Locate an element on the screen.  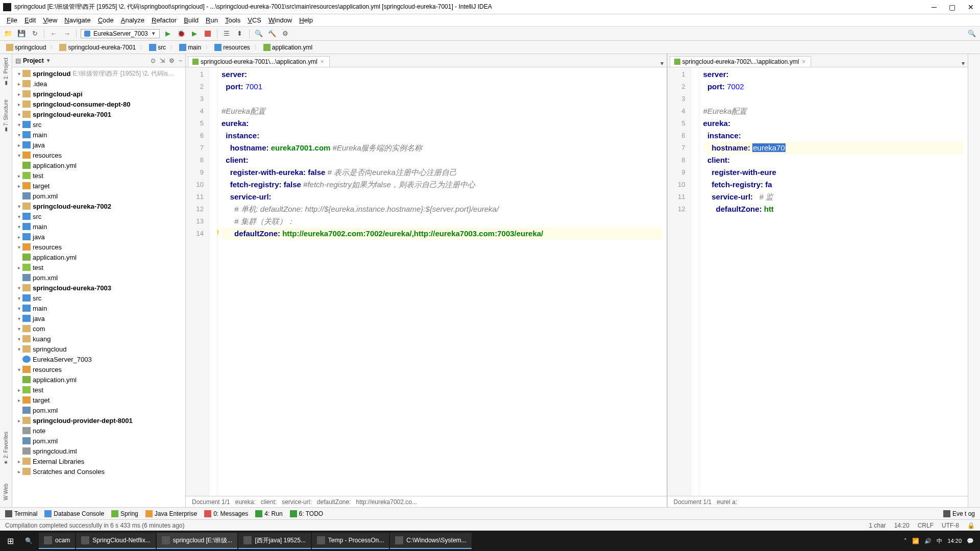
stop-icon is located at coordinates (208, 34).